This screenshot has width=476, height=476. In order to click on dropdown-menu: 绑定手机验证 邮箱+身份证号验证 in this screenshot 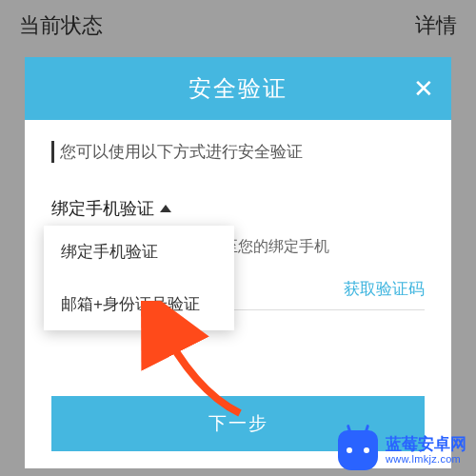, I will do `click(139, 278)`.